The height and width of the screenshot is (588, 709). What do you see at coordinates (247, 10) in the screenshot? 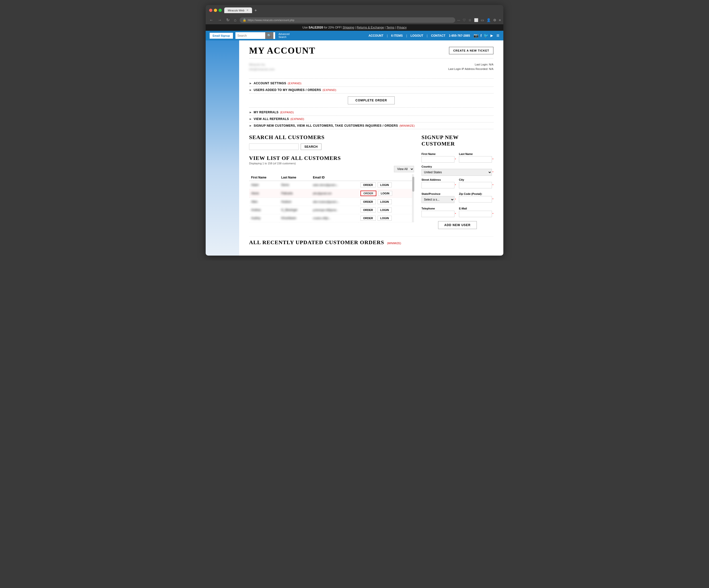
I see `tab-close-icon: ✕` at bounding box center [247, 10].